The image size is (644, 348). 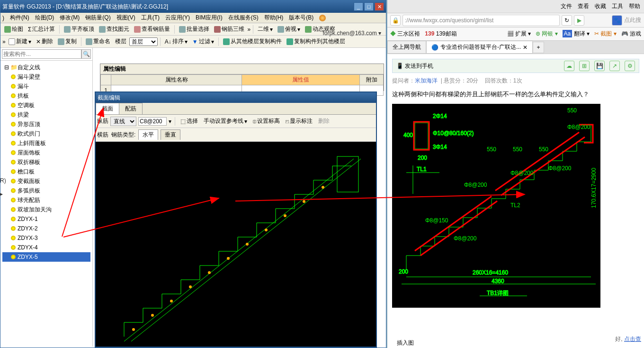 I want to click on new-button: 新建 ▾, so click(x=20, y=42).